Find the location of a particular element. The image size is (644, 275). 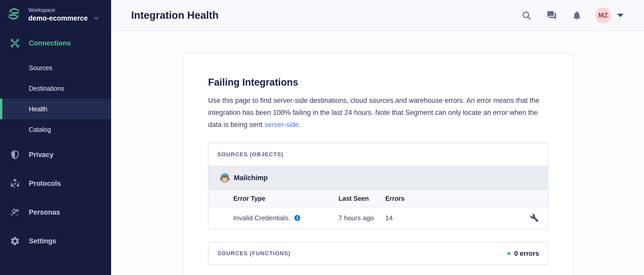

errors-value: 14 is located at coordinates (389, 218).